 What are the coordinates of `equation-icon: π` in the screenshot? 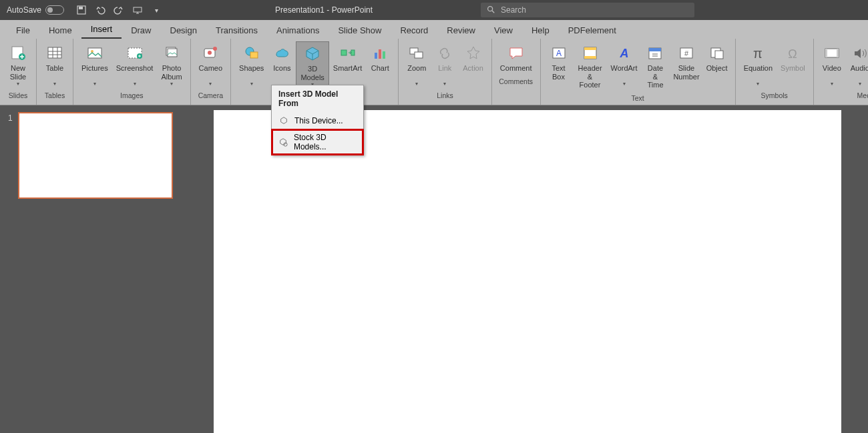 It's located at (758, 53).